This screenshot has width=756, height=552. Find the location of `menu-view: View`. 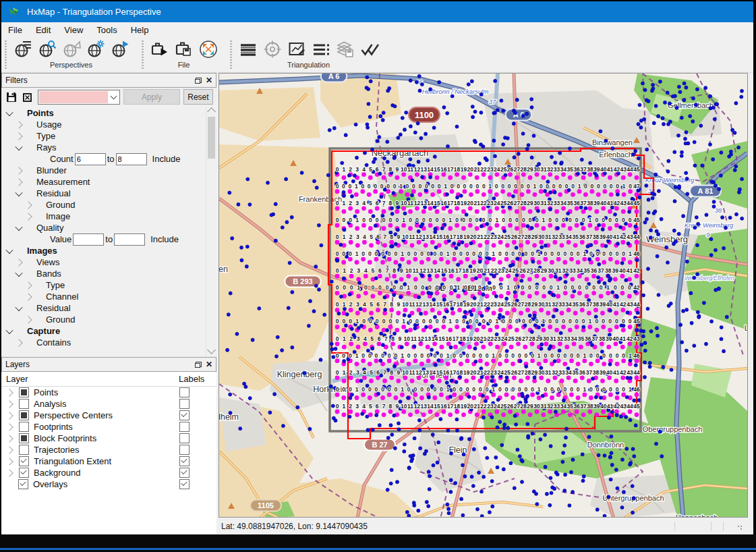

menu-view: View is located at coordinates (74, 30).